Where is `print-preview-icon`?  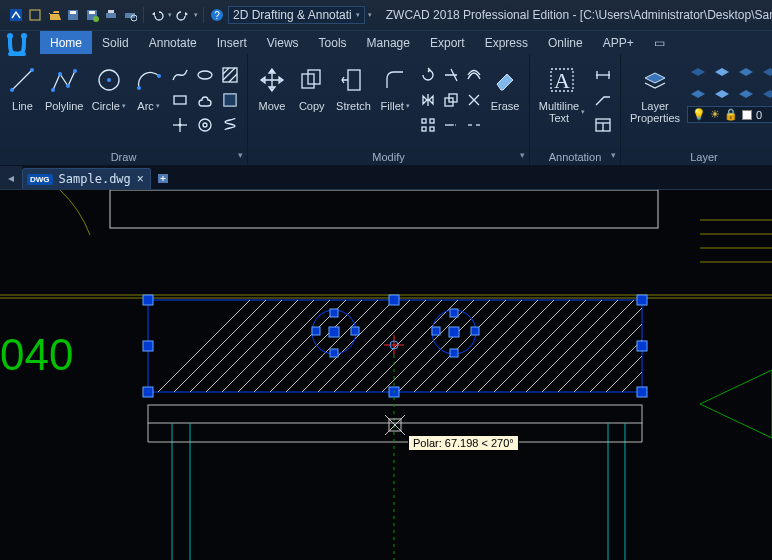 print-preview-icon is located at coordinates (130, 15).